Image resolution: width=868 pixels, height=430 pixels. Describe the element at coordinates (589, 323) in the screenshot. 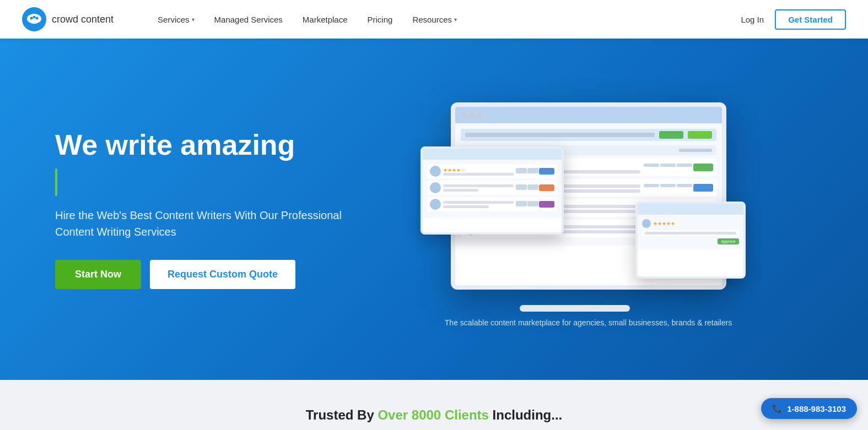

I see `hero-caption: The scalable content marketplace for age…` at that location.